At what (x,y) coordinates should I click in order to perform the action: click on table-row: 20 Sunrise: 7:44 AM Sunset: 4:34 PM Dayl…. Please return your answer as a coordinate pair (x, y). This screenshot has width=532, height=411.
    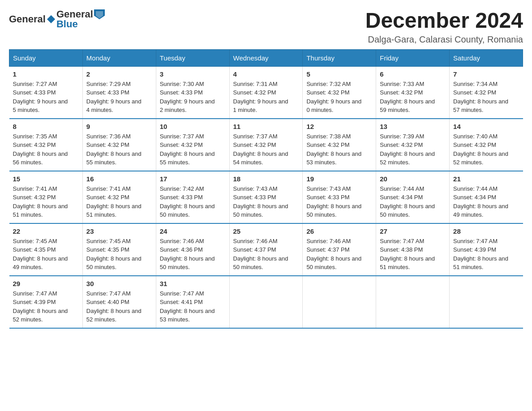
    Looking at the image, I should click on (413, 197).